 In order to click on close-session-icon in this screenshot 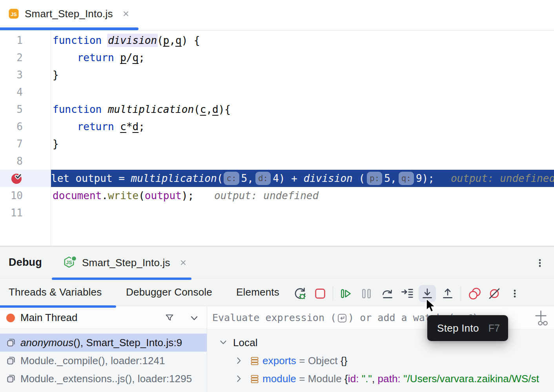, I will do `click(183, 263)`.